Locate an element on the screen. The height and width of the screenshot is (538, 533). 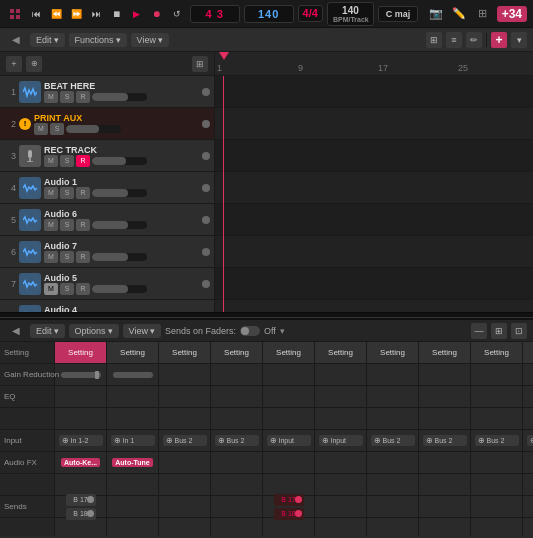
time-position-display: 4 3 is located at coordinates (215, 14).